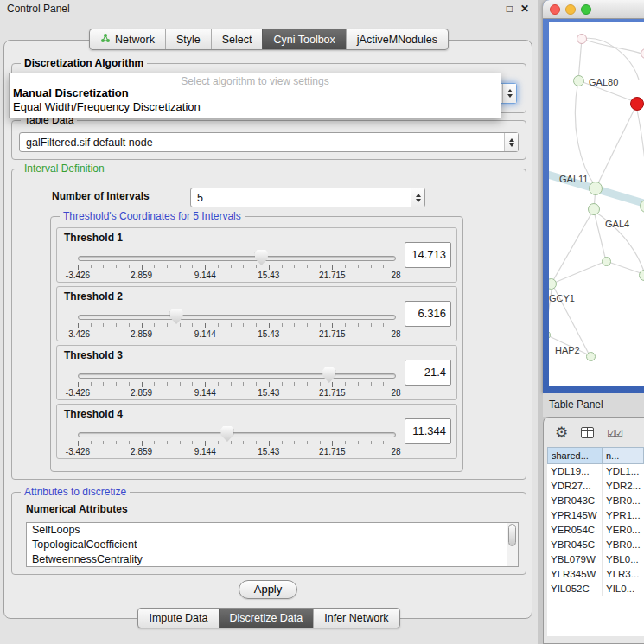  What do you see at coordinates (93, 355) in the screenshot?
I see `threshold-label: Threshold 3` at bounding box center [93, 355].